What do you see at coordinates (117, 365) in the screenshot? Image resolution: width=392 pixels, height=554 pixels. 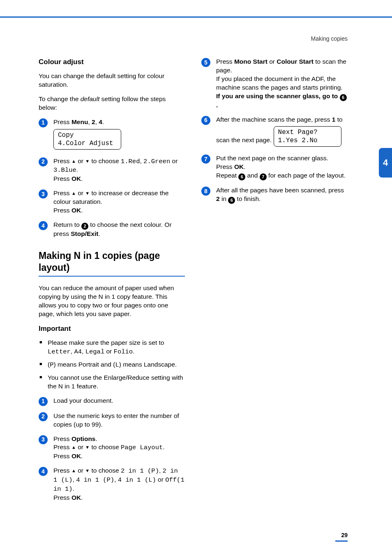 I see `landscape-l: L` at bounding box center [117, 365].